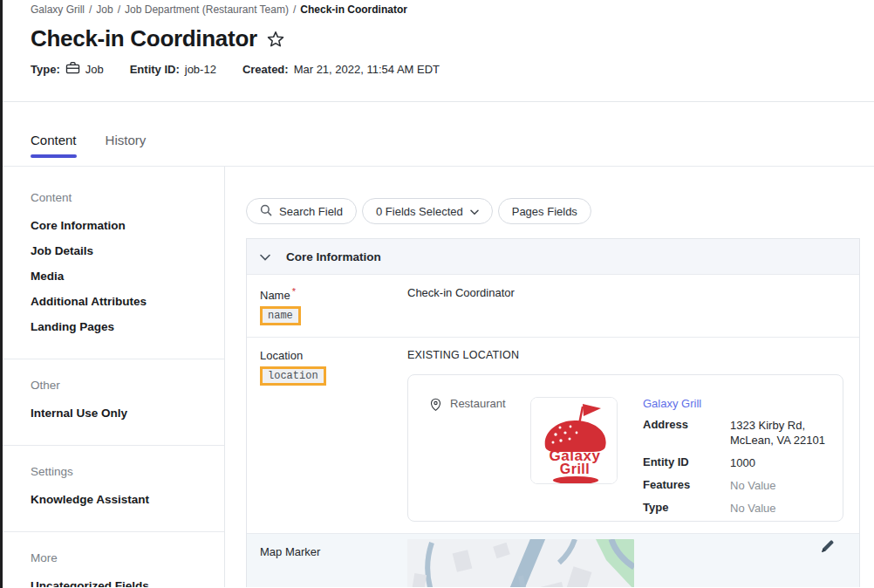  Describe the element at coordinates (686, 485) in the screenshot. I see `detail-label: Features` at that location.